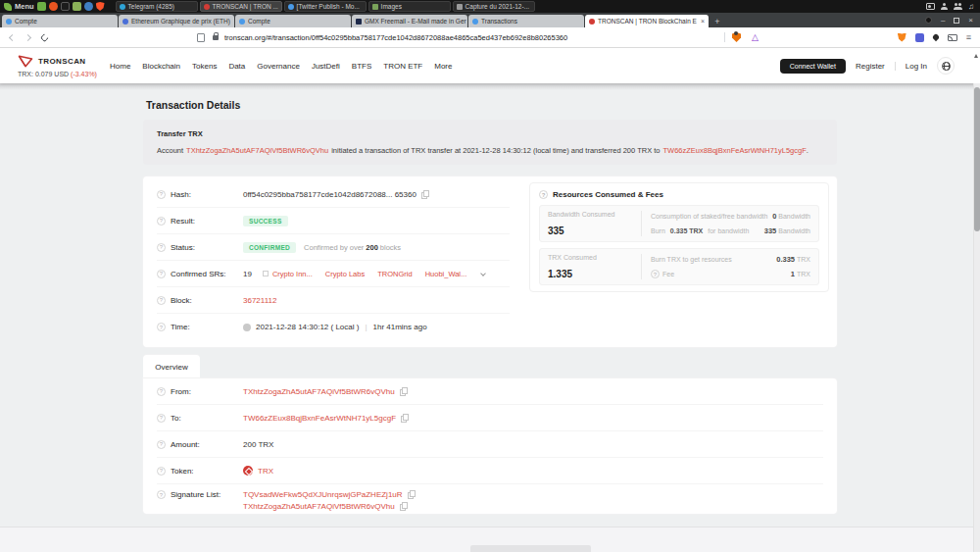  What do you see at coordinates (76, 6) in the screenshot?
I see `files-launcher-icon` at bounding box center [76, 6].